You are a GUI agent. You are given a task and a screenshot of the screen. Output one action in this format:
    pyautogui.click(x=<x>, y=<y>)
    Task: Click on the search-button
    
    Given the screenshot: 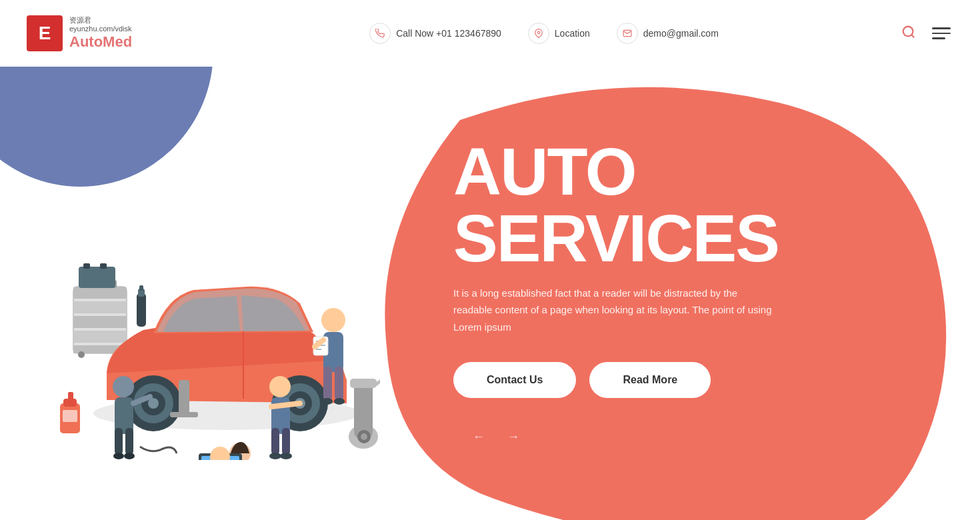 What is the action you would take?
    pyautogui.click(x=909, y=33)
    